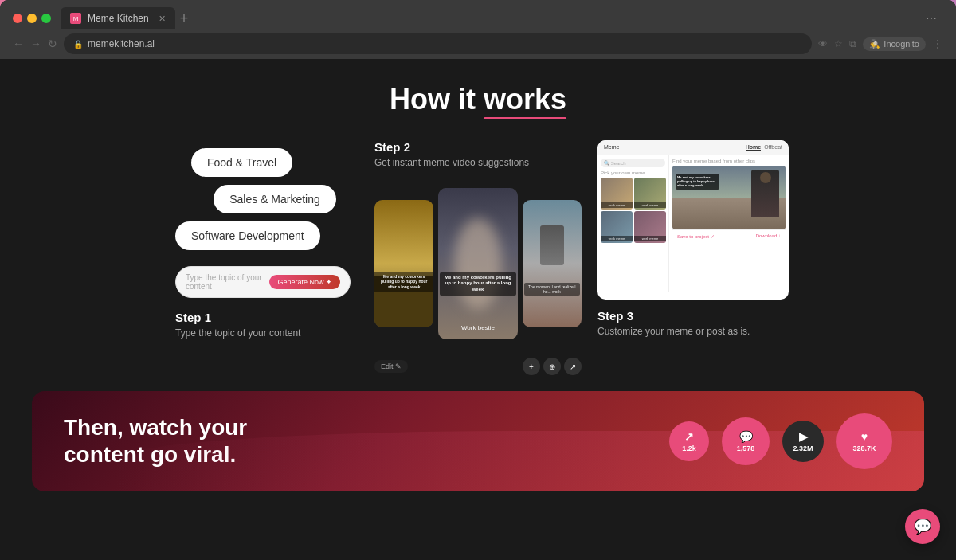  What do you see at coordinates (36, 44) in the screenshot?
I see `forward-button: →` at bounding box center [36, 44].